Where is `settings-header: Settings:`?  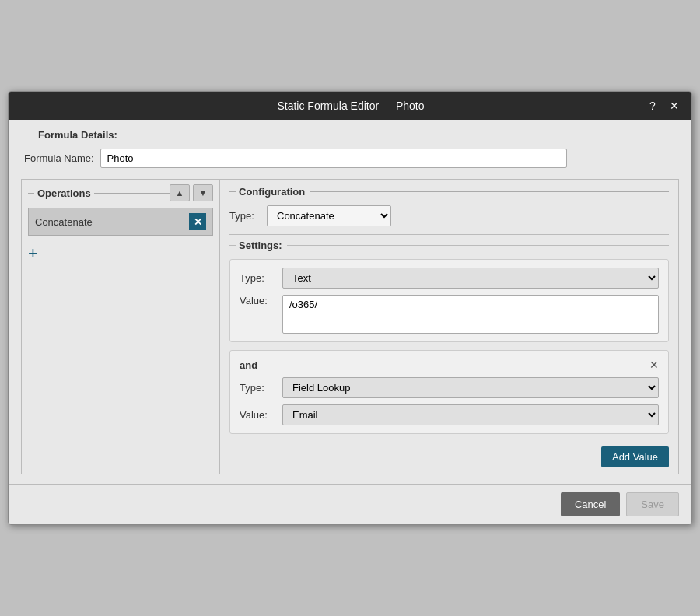 settings-header: Settings: is located at coordinates (450, 246).